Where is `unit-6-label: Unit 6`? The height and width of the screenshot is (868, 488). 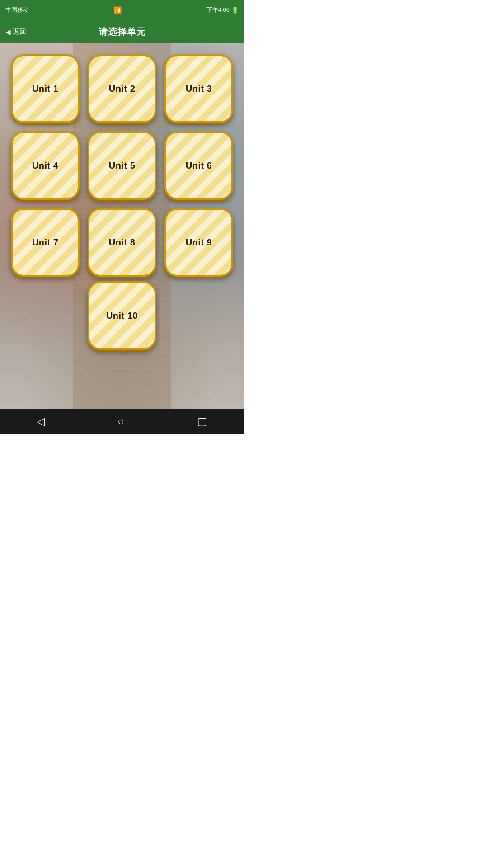 unit-6-label: Unit 6 is located at coordinates (199, 165).